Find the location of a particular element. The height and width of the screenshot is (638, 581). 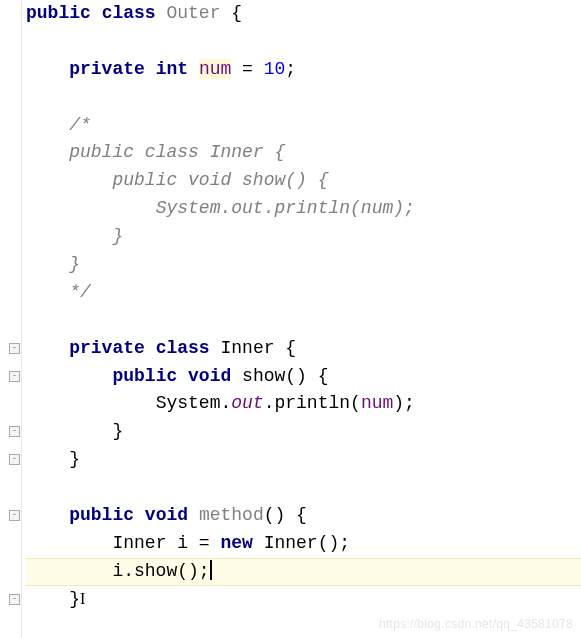

text-caret-icon is located at coordinates (211, 570).